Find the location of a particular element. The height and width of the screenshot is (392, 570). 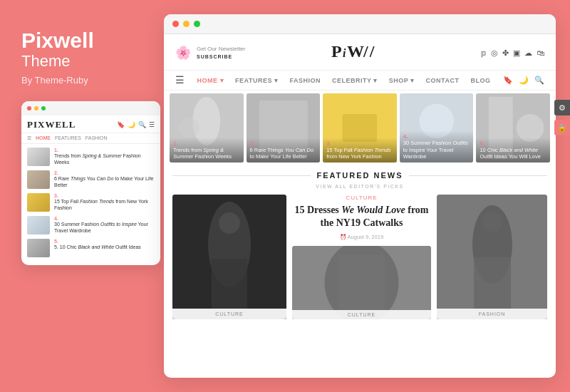

hamburger-icon: ☰ is located at coordinates (180, 80).